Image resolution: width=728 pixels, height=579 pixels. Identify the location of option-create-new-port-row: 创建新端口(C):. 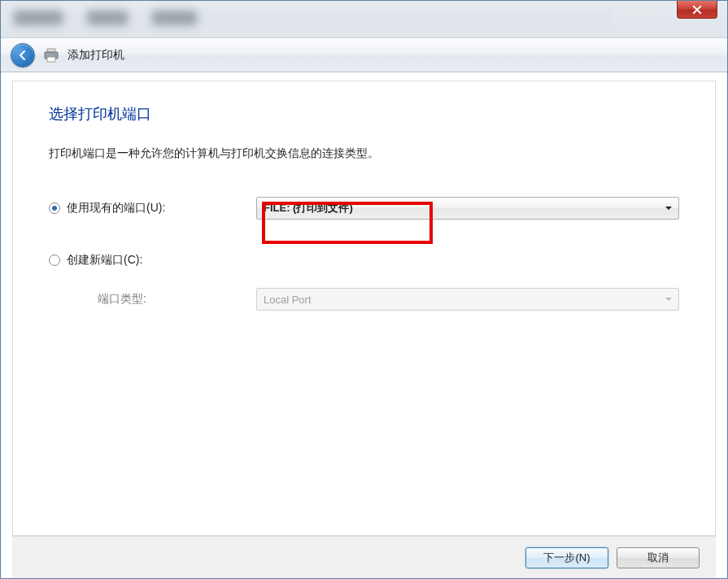
(364, 260).